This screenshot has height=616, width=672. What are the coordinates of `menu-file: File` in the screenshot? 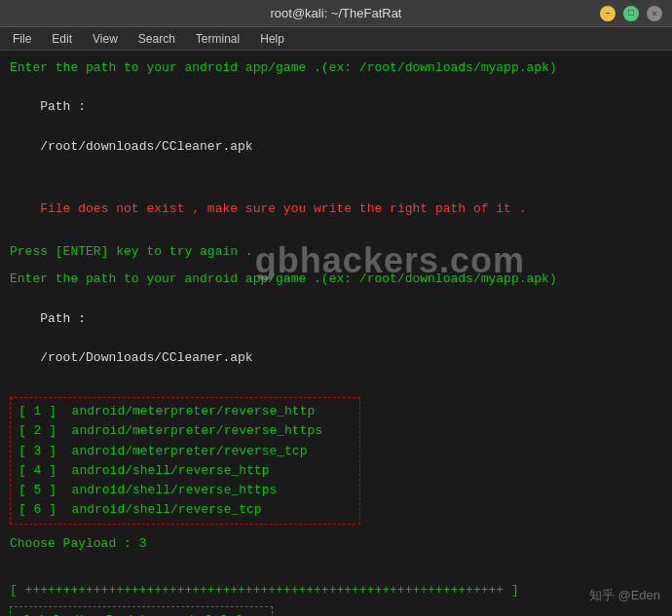 It's located at (21, 39).